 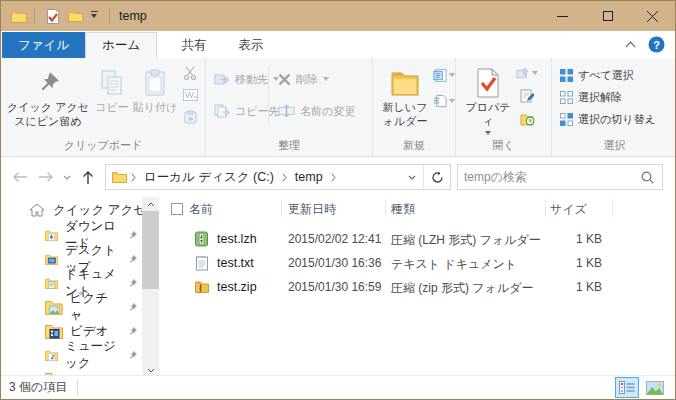 I want to click on qat-properties-button, so click(x=53, y=16).